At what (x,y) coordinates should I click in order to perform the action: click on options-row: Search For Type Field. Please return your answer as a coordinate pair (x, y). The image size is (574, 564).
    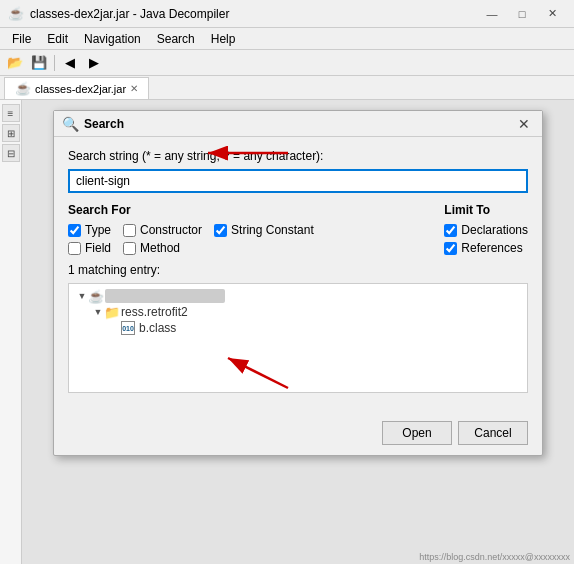
    Looking at the image, I should click on (298, 229).